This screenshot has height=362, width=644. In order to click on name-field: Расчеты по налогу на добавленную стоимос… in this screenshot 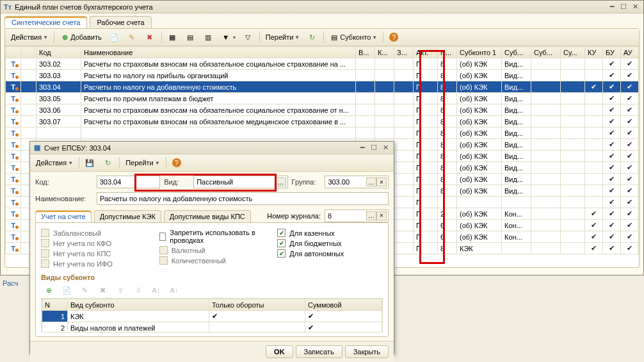, I will do `click(243, 199)`.